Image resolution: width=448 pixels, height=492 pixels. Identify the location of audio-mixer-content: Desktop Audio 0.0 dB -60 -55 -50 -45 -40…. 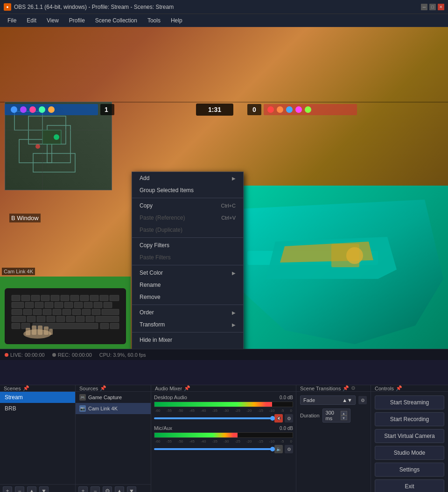
(224, 442).